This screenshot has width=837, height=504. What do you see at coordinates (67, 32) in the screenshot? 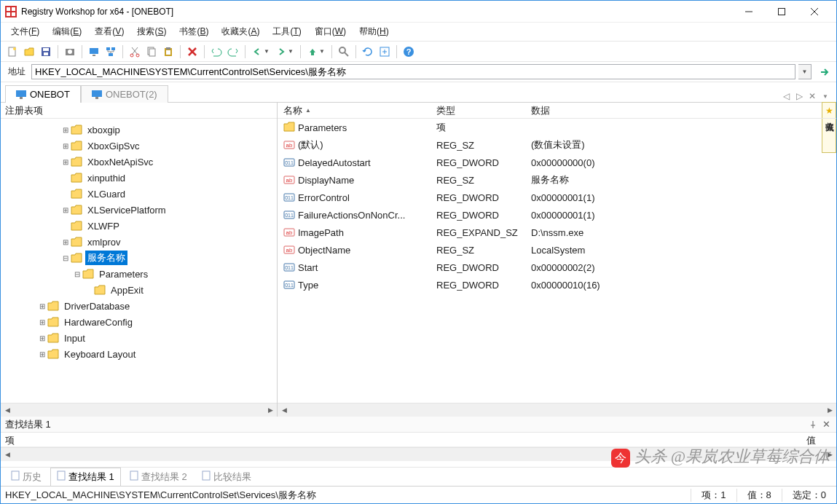
I see `menu-e: 编辑(E)` at bounding box center [67, 32].